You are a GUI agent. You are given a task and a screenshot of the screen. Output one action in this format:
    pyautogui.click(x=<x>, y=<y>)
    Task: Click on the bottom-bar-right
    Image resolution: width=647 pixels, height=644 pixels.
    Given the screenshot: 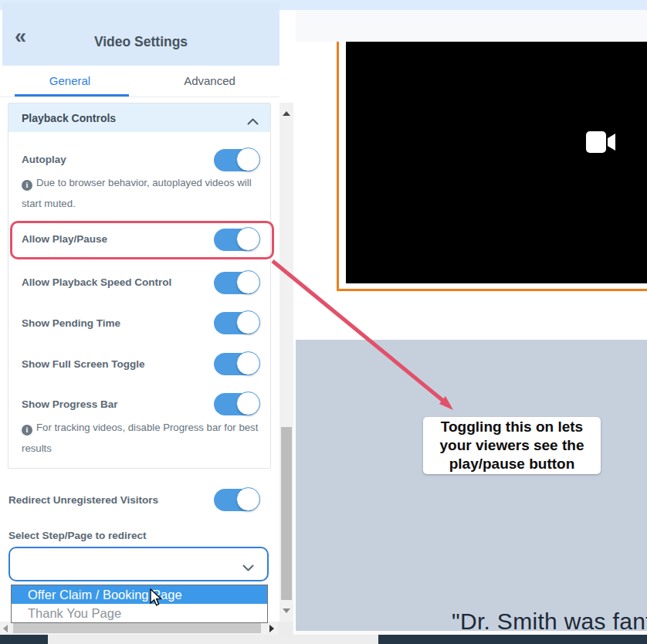 What is the action you would take?
    pyautogui.click(x=513, y=639)
    